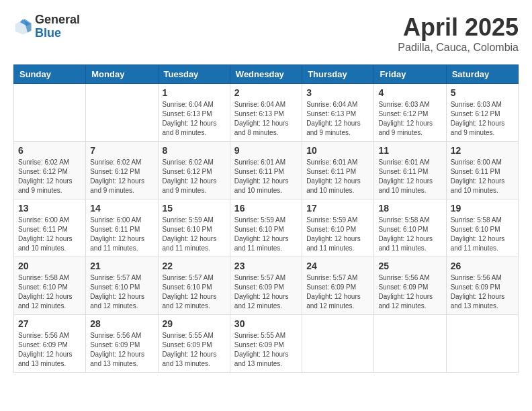  I want to click on calendar-cell: 16Sunrise: 5:59 AM Sunset: 6:10 PM Dayli…, so click(266, 228).